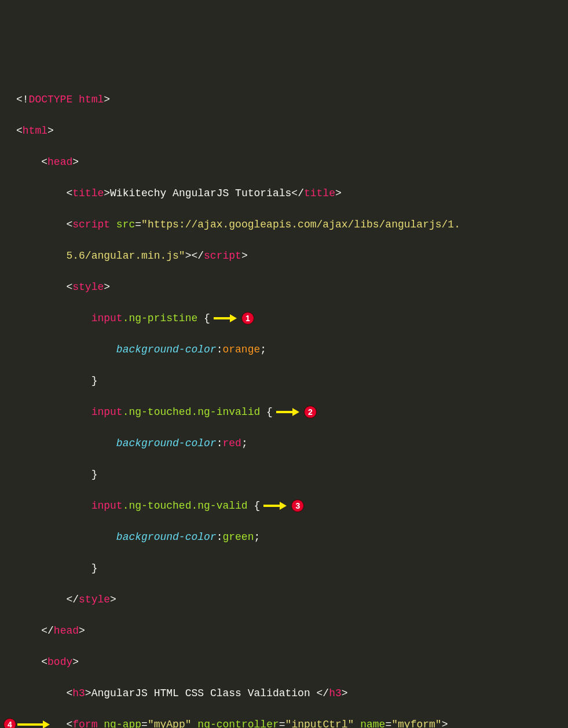 The width and height of the screenshot is (568, 728). What do you see at coordinates (280, 225) in the screenshot?
I see `code-line: <script src="https://ajax.googleapis.com…` at bounding box center [280, 225].